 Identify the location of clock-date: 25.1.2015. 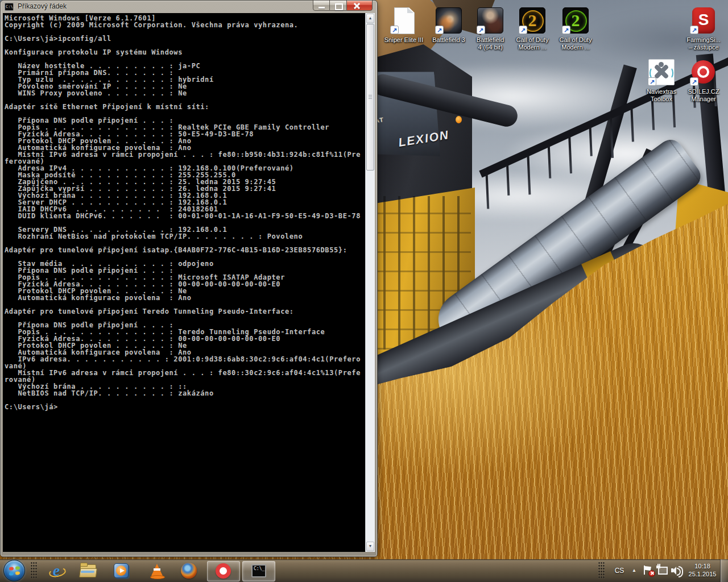
(702, 574).